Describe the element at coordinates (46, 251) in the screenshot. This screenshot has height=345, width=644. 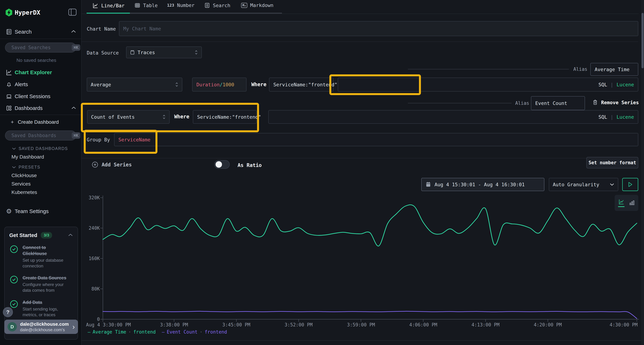
I see `get-started-item-title: Connect to ClickHouse` at that location.